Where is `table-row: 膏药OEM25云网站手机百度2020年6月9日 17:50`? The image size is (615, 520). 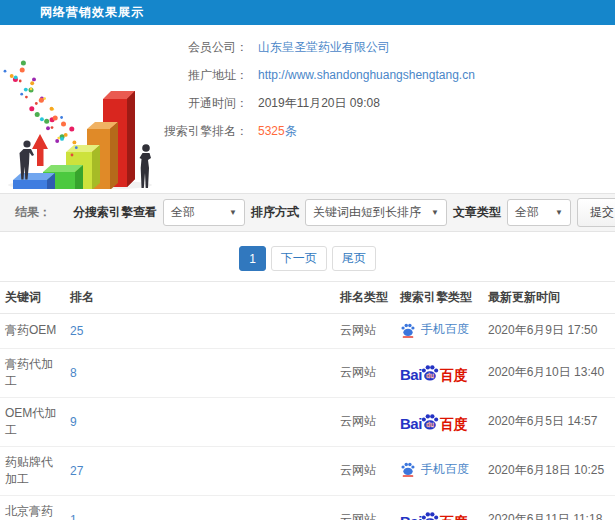
table-row: 膏药OEM25云网站手机百度2020年6月9日 17:50 is located at coordinates (308, 332).